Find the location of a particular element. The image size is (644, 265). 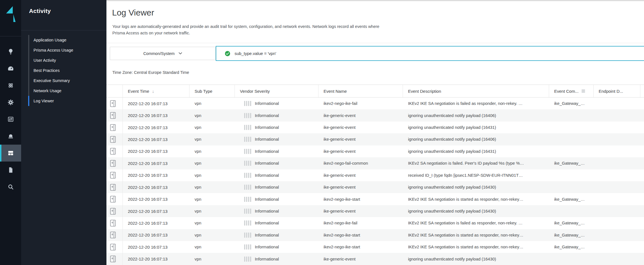

sidebar-nav-item: Prisma Access Usage is located at coordinates (66, 50).